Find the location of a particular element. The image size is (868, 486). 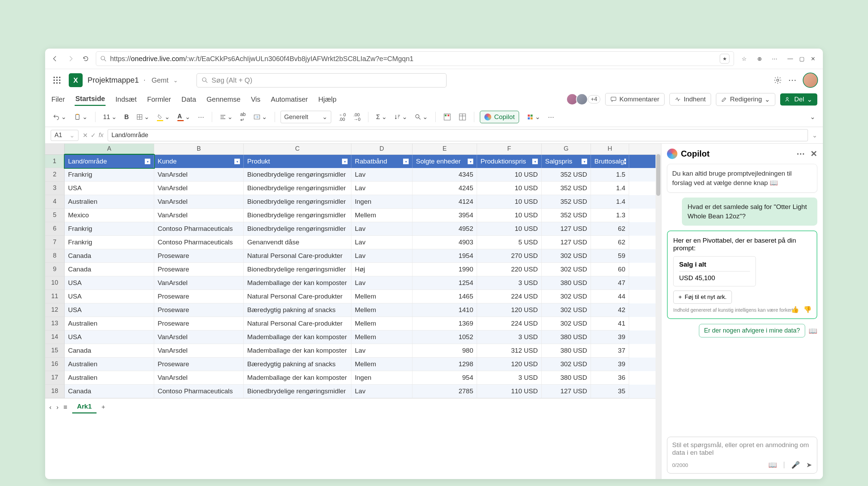

tab-vis: Vis is located at coordinates (256, 99).